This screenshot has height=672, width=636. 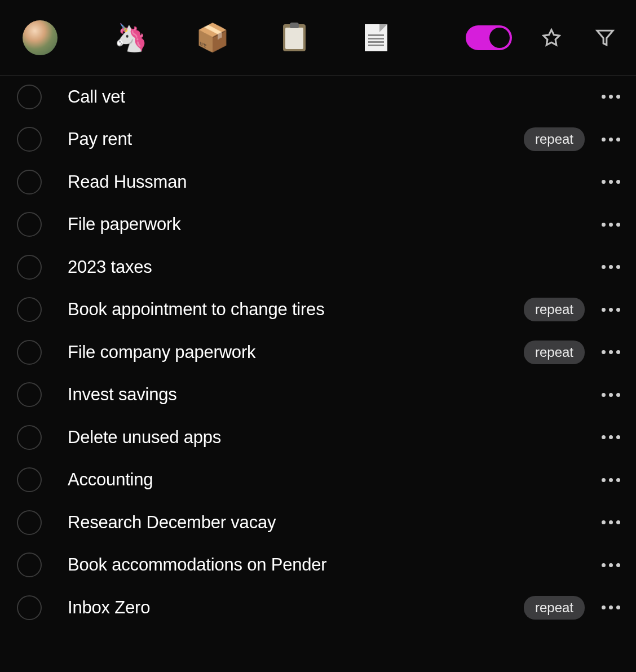 What do you see at coordinates (542, 38) in the screenshot?
I see `header-right-controls` at bounding box center [542, 38].